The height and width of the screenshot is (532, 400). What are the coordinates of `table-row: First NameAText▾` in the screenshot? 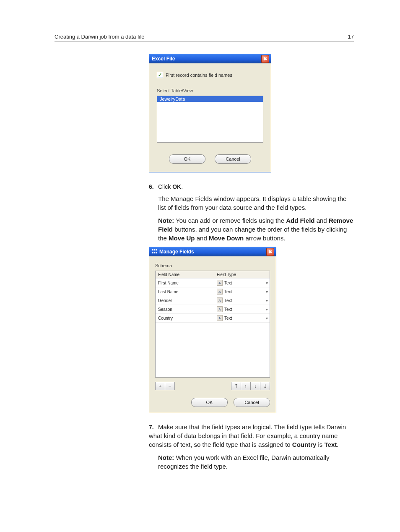 It's located at (213, 283).